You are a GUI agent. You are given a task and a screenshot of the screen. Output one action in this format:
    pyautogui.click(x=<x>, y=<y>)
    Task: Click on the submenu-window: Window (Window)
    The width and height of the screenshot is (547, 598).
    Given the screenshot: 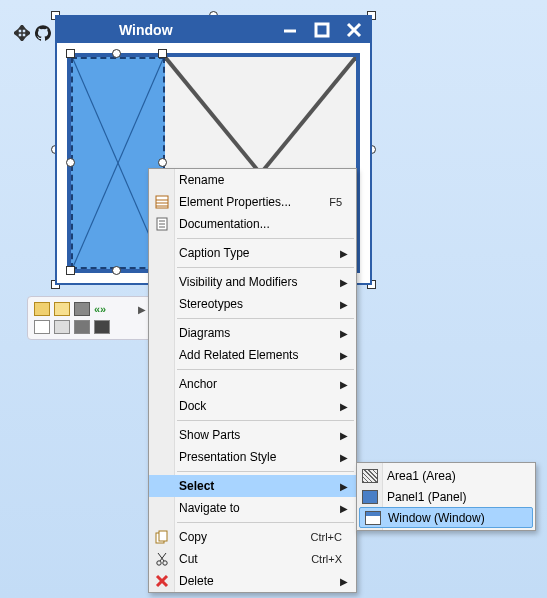 What is the action you would take?
    pyautogui.click(x=446, y=518)
    